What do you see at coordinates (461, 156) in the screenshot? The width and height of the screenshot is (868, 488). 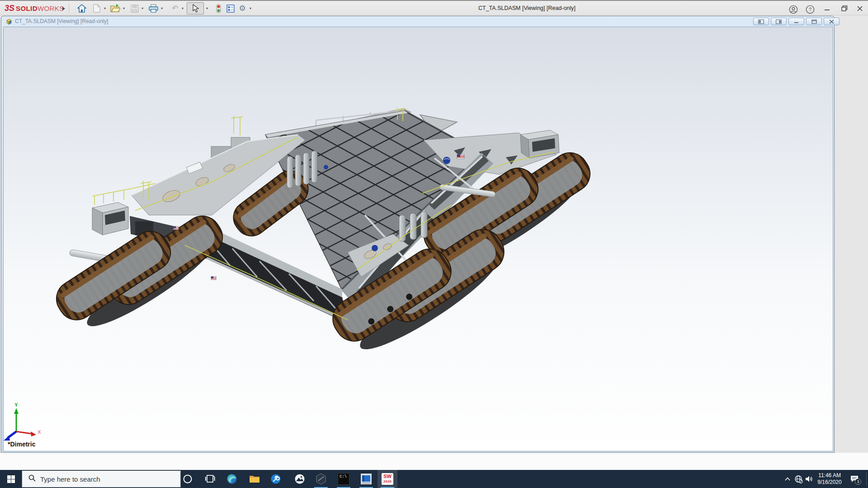 I see `us-flag-decal` at bounding box center [461, 156].